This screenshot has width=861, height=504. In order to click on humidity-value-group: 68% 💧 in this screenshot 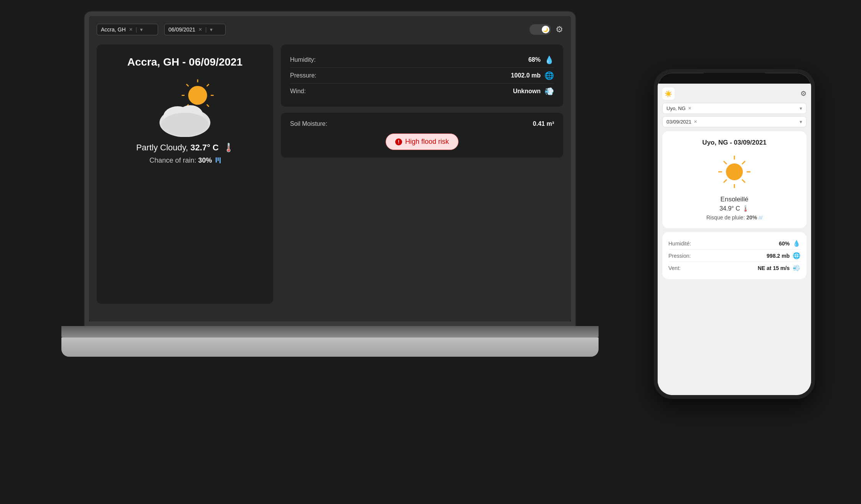, I will do `click(541, 60)`.